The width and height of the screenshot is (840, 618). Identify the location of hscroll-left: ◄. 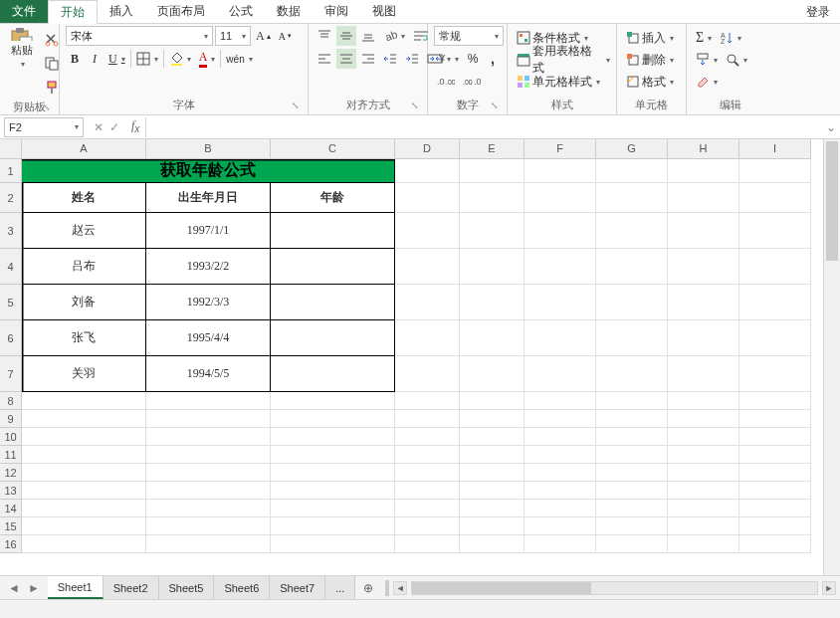
(400, 588).